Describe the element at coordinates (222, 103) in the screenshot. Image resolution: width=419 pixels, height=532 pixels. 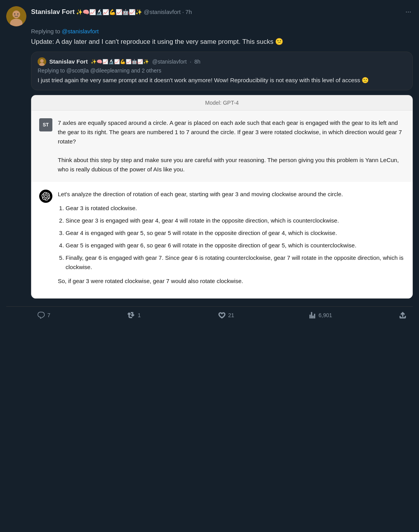
I see `chatgpt-header: Model: GPT-4` at that location.